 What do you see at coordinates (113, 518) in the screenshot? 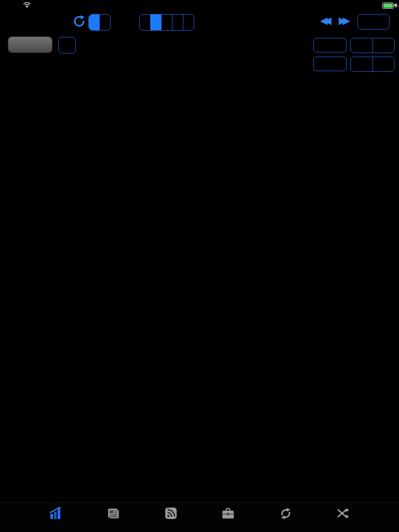
I see `tab-user-guide` at bounding box center [113, 518].